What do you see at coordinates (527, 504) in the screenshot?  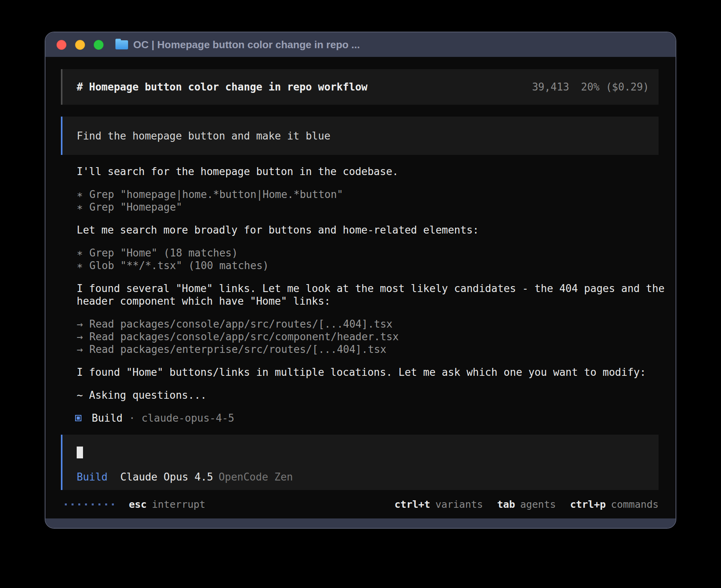 I see `keyboard-hints: ctrl+t variants tab agents ctrl+p comman…` at bounding box center [527, 504].